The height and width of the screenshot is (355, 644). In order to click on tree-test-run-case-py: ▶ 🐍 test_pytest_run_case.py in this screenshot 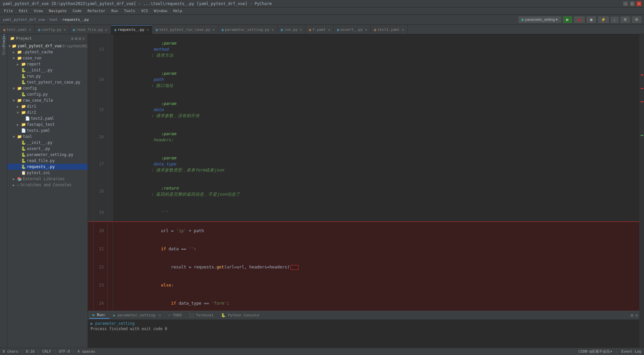, I will do `click(48, 82)`.